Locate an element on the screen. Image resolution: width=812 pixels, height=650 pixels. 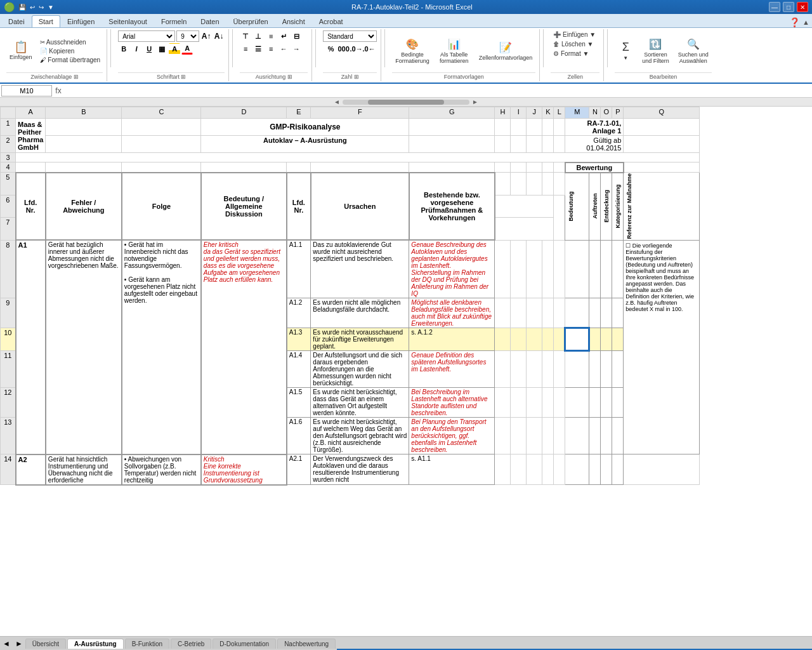
tab-einfuegen: Einfügen is located at coordinates (81, 22).